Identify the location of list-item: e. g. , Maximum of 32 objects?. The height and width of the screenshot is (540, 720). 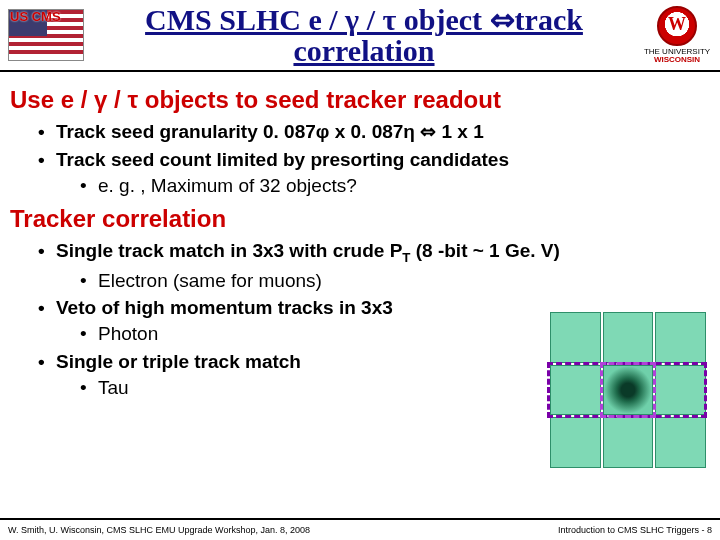
(395, 186).